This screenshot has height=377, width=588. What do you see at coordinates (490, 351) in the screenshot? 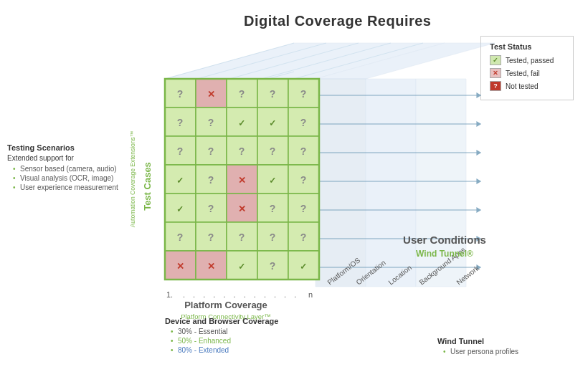
I see `list-item: User persona profiles` at bounding box center [490, 351].